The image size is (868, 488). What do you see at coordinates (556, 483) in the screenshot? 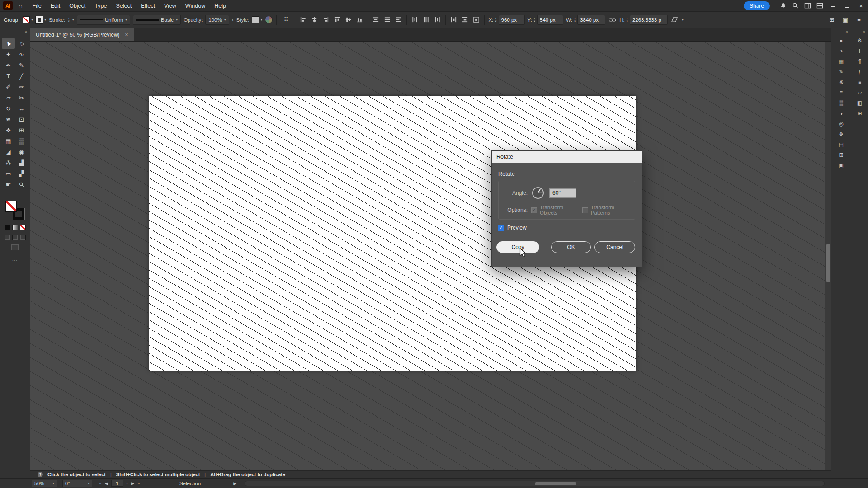
I see `horizontal-scrollbar-thumb` at bounding box center [556, 483].